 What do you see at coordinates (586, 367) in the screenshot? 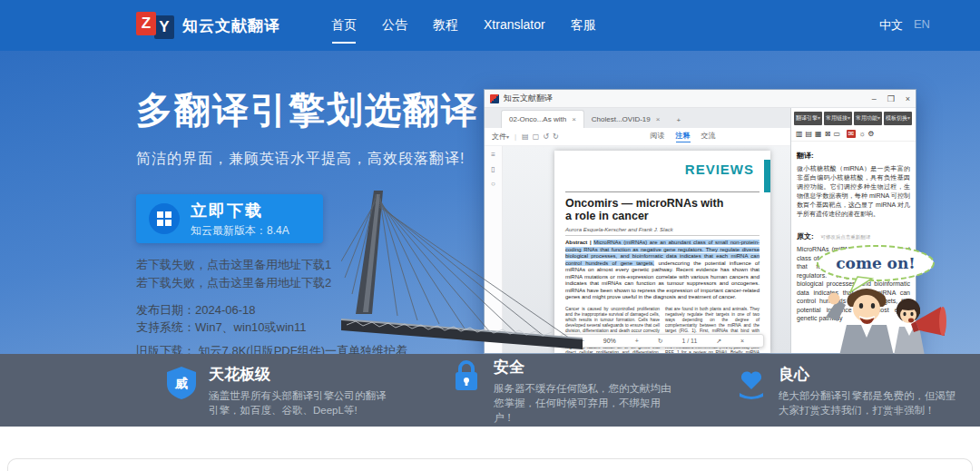
I see `feature-title: 安全` at bounding box center [586, 367].